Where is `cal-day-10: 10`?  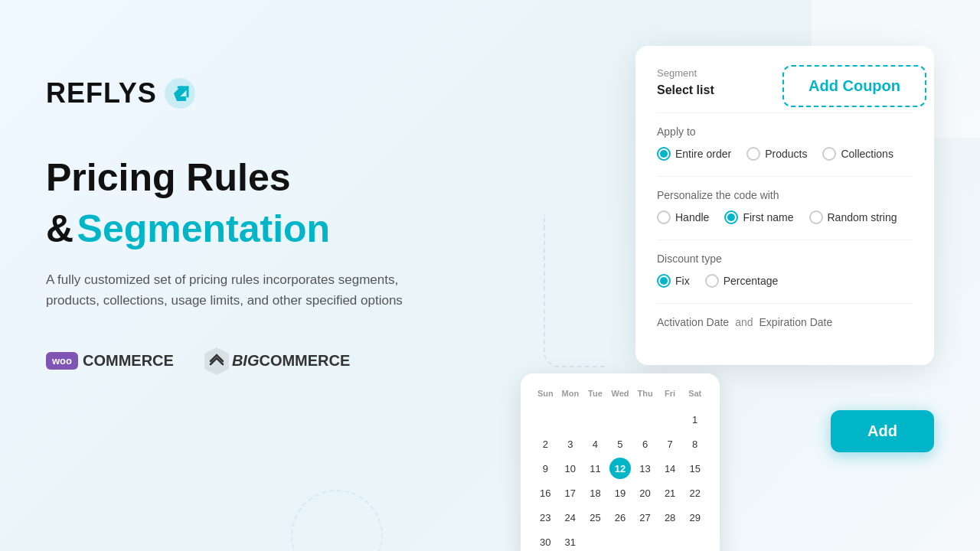
cal-day-10: 10 is located at coordinates (570, 468).